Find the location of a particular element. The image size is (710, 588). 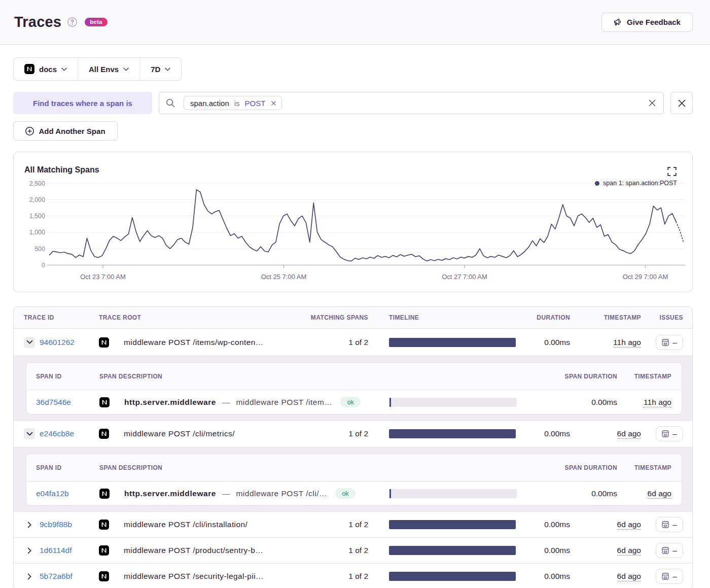

span-timestamp-value: 6d ago is located at coordinates (659, 494).